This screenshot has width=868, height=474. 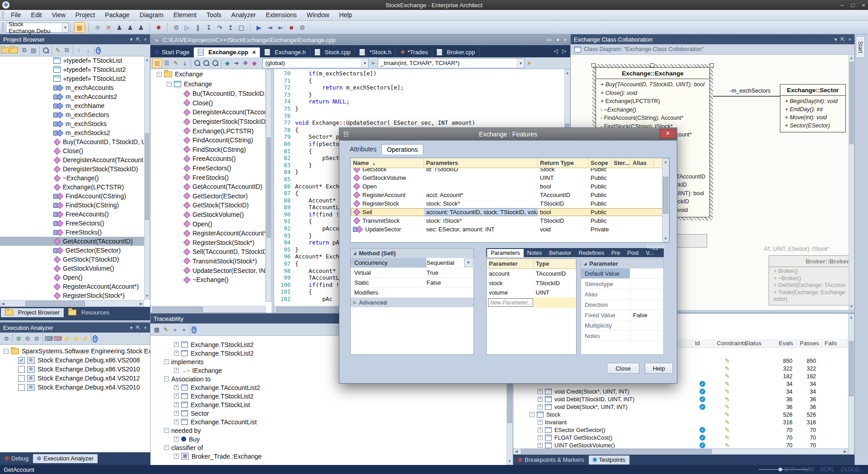 I want to click on analyzer-root-item: −SparxSystems.Software Engineering.Stock…, so click(x=75, y=351).